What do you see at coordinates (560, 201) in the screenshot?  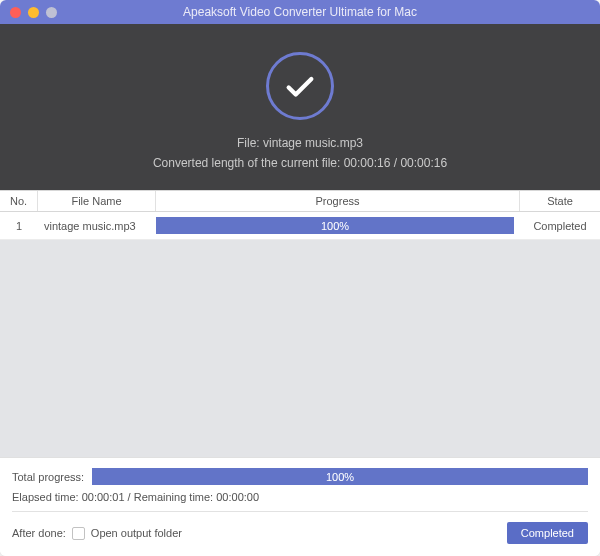 I see `column-header-state: State` at bounding box center [560, 201].